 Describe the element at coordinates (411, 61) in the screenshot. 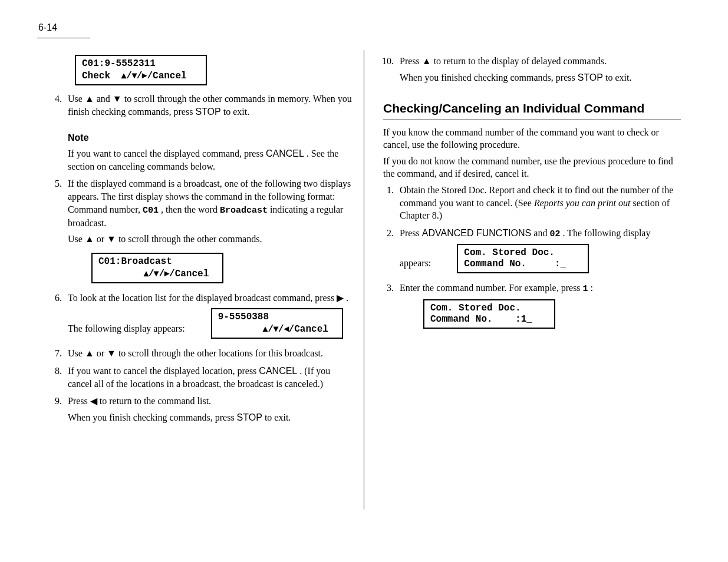

I see `step10a-text-a: Press` at that location.